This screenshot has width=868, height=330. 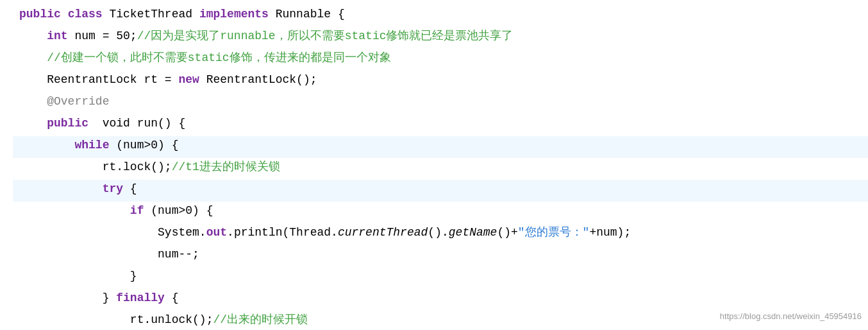 I want to click on token: implements, so click(x=237, y=14).